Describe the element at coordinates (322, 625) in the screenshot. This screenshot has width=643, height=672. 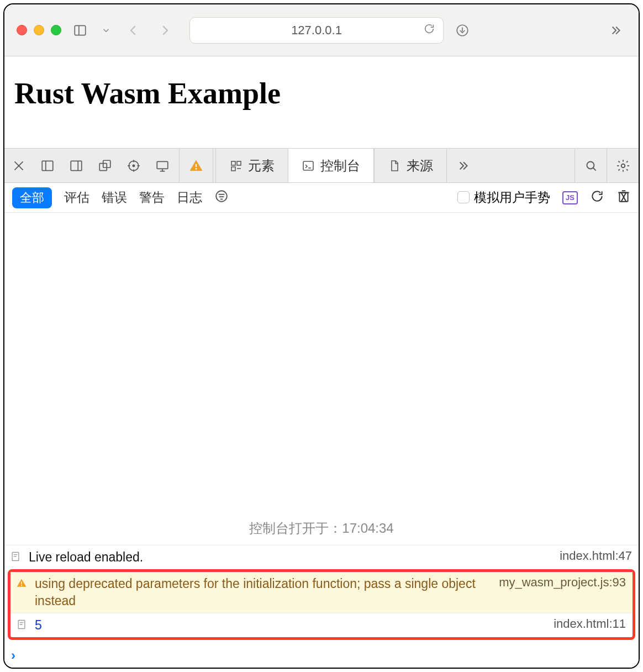
I see `console-row: 5 index.html:11` at that location.